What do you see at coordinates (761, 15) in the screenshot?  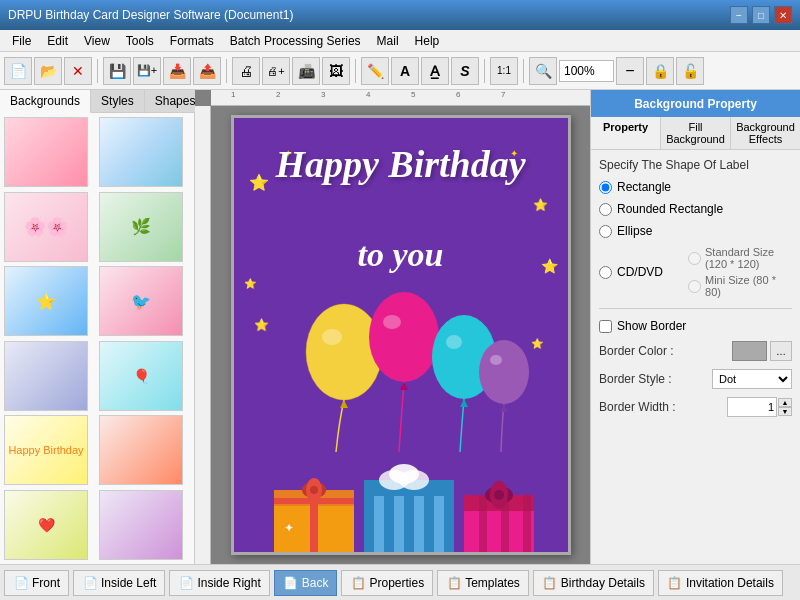 I see `maximize-button: □` at bounding box center [761, 15].